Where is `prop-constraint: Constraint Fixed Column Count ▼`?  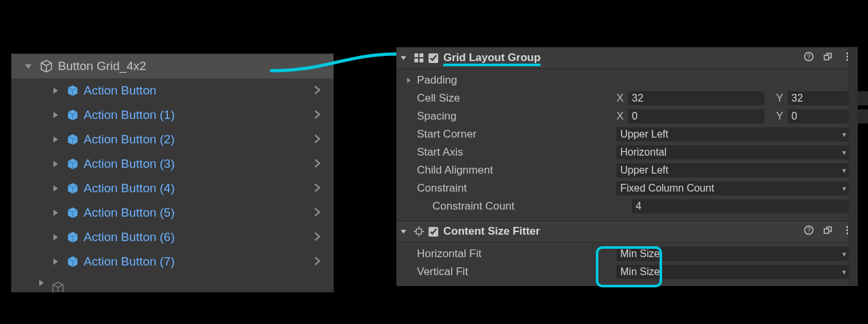 prop-constraint: Constraint Fixed Column Count ▼ is located at coordinates (627, 188).